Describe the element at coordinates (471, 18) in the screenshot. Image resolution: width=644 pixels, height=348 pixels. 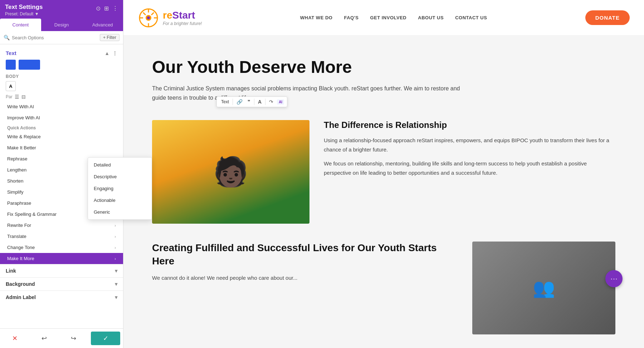
I see `nav-contact-us: CONTACT US` at that location.